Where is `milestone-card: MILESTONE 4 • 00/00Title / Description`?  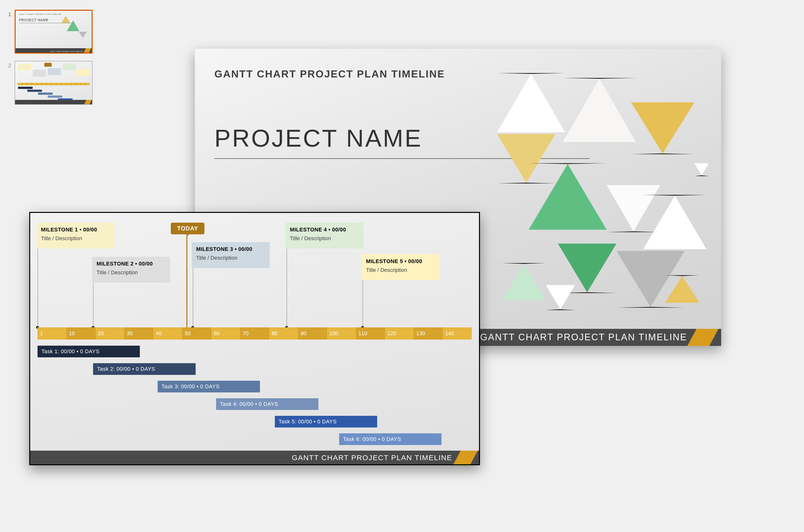
milestone-card: MILESTONE 4 • 00/00Title / Description is located at coordinates (324, 235).